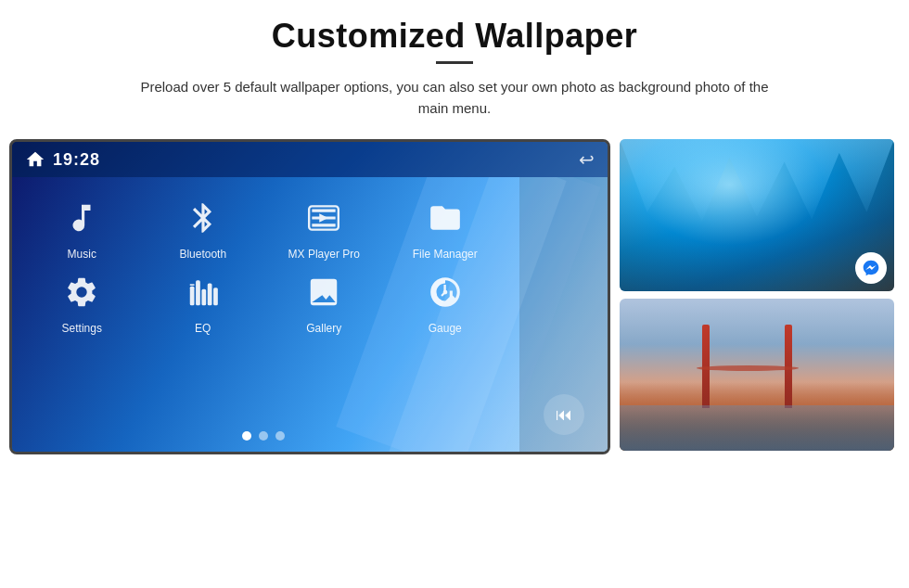  What do you see at coordinates (82, 292) in the screenshot?
I see `settings-icon` at bounding box center [82, 292].